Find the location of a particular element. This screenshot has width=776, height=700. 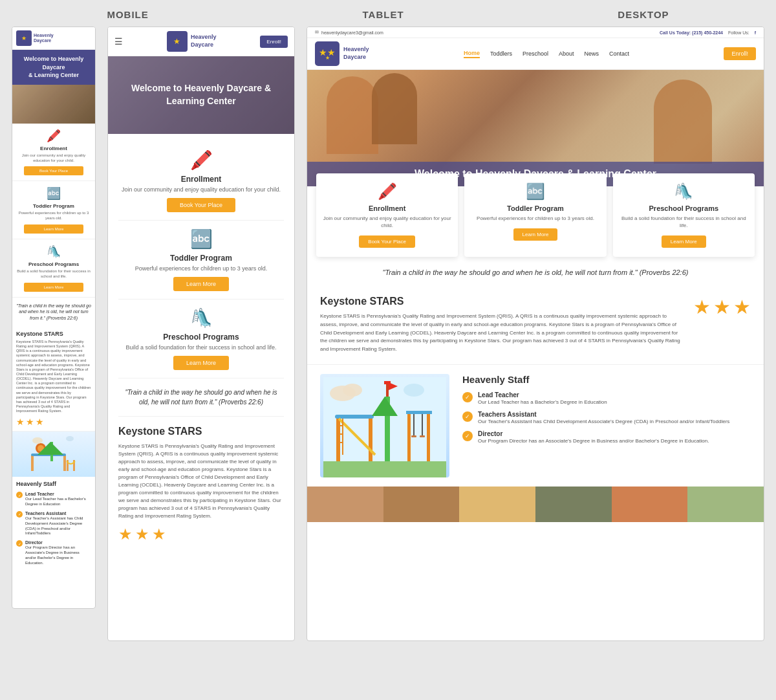

desktop-enrollment-btn: Book Your Place is located at coordinates (387, 242).